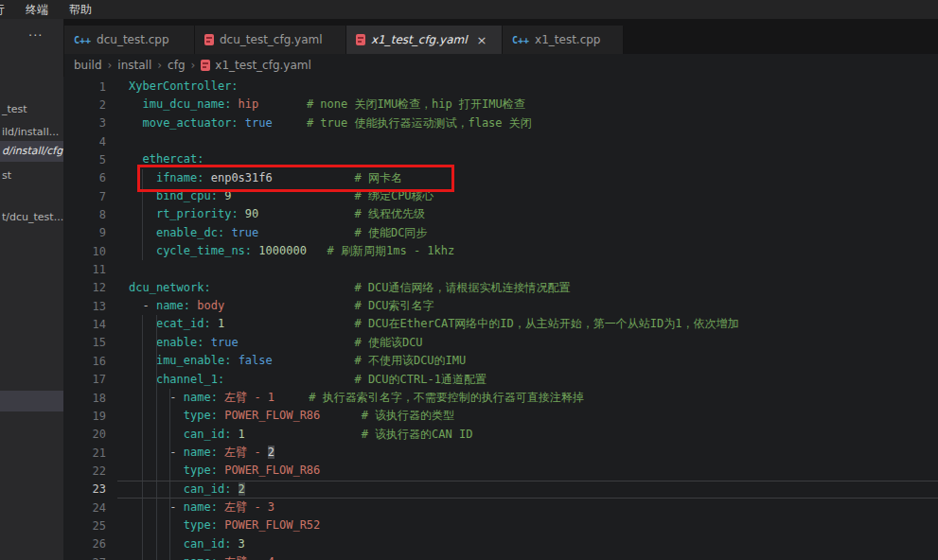 Image resolution: width=938 pixels, height=560 pixels. I want to click on menu-item-1: 行, so click(7, 9).